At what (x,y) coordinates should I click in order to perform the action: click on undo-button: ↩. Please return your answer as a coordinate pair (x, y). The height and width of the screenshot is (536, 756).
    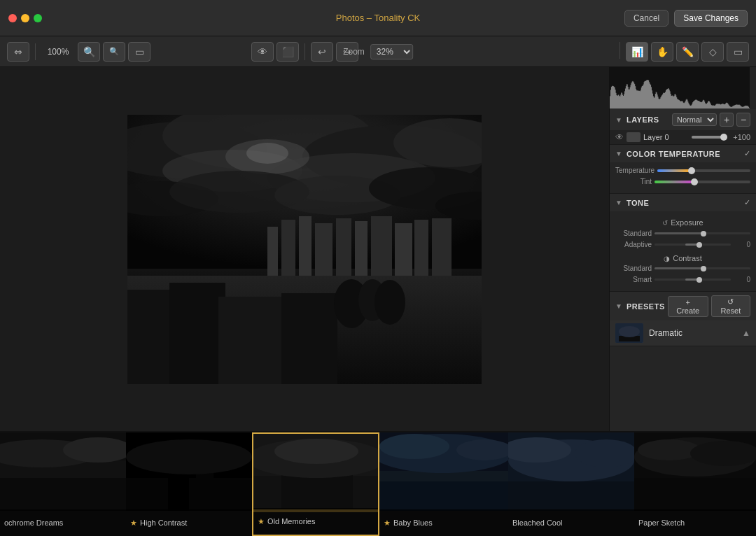
    Looking at the image, I should click on (322, 52).